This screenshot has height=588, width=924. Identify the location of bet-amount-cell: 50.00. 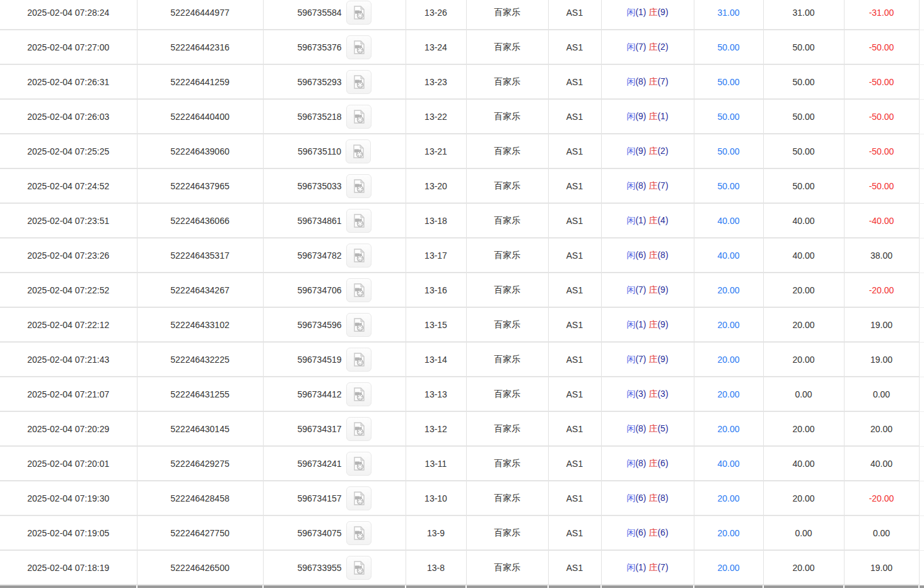
(728, 47).